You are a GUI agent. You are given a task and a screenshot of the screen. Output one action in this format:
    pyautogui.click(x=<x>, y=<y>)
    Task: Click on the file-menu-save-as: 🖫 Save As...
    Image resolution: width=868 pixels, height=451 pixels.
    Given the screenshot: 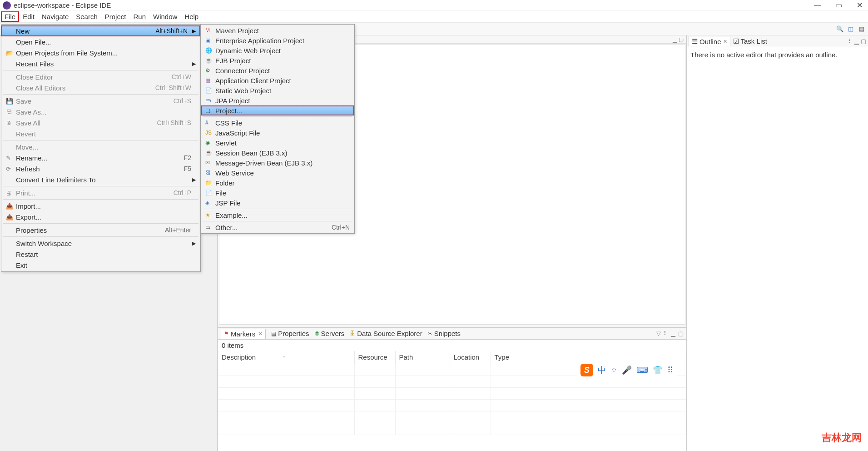 What is the action you would take?
    pyautogui.click(x=101, y=112)
    